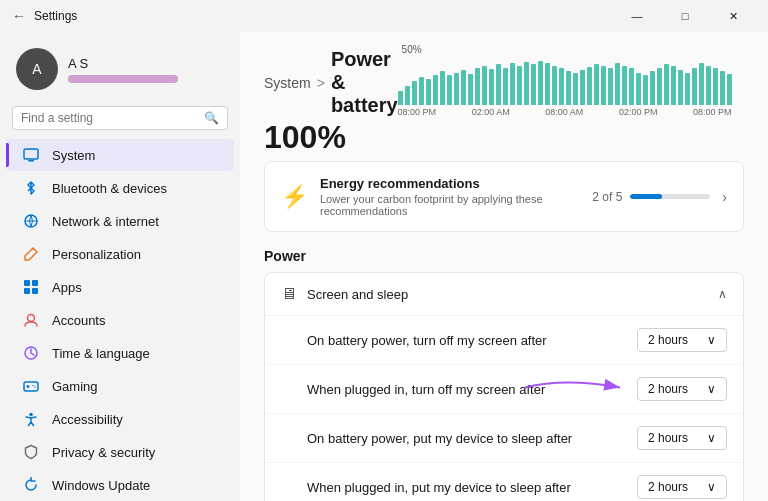 This screenshot has height=501, width=768. Describe the element at coordinates (31, 419) in the screenshot. I see `accessibility-icon` at that location.